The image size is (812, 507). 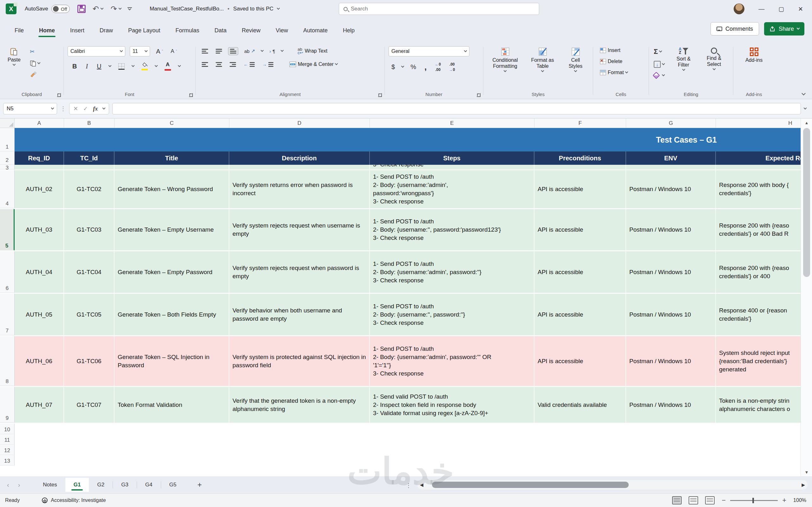 I want to click on cell-req-id: AUTH_04, so click(x=39, y=272).